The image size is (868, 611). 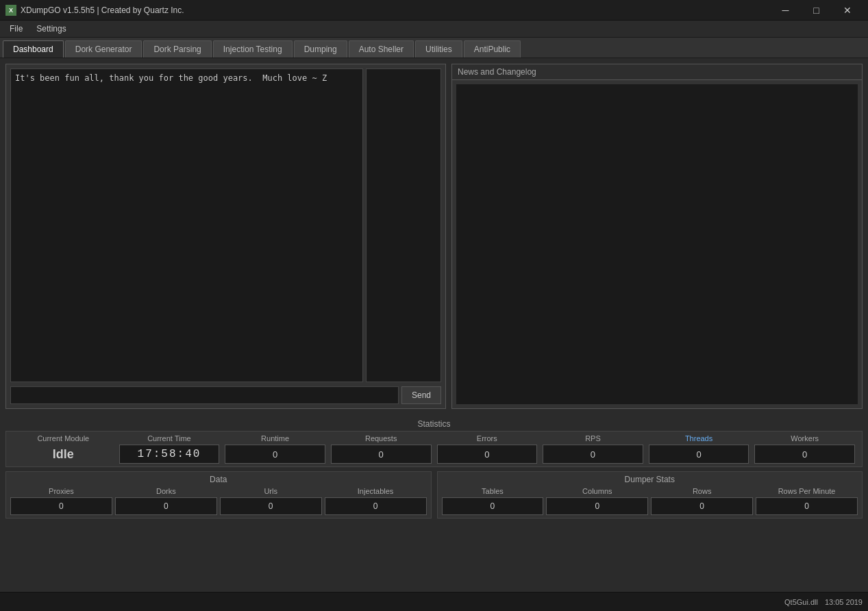 I want to click on menu-settings: Settings, so click(x=51, y=29).